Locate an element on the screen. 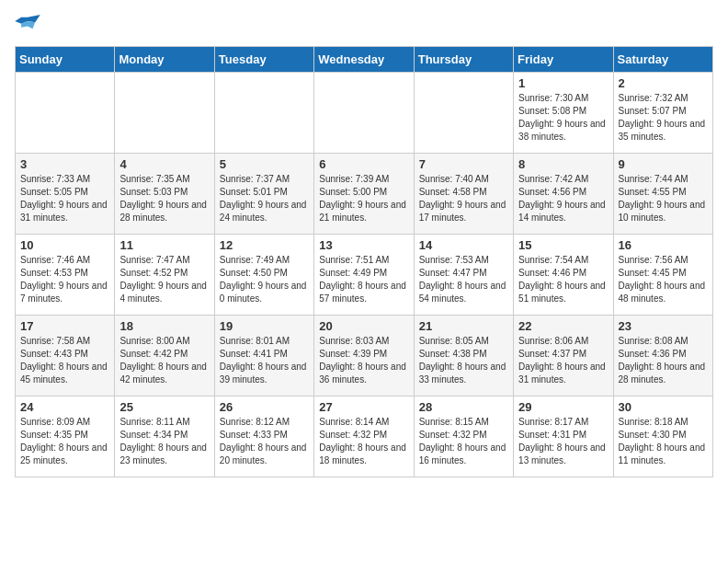 The width and height of the screenshot is (728, 563). day-info: Sunrise: 8:00 AM Sunset: 4:42 PM Dayligh… is located at coordinates (164, 361).